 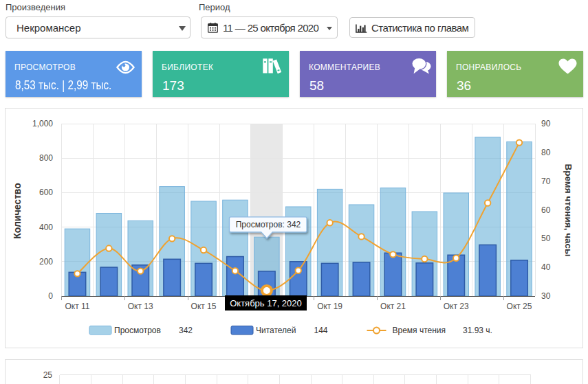 I want to click on svg-text: 400, so click(x=46, y=227).